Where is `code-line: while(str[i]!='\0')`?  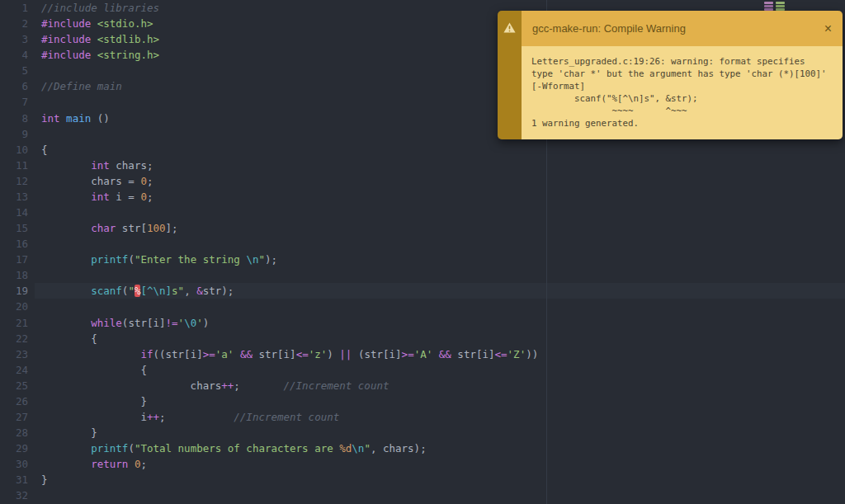
code-line: while(str[i]!='\0') is located at coordinates (440, 323).